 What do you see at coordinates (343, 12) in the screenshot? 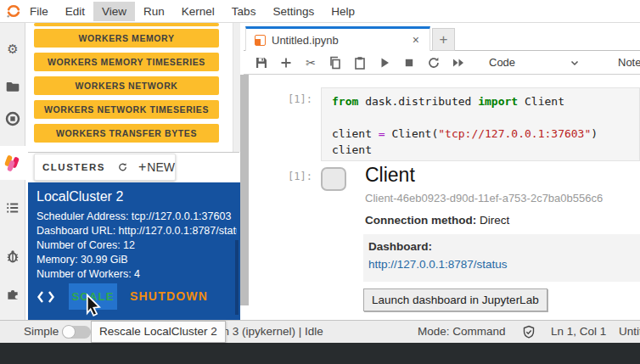
I see `menu-help: Help` at bounding box center [343, 12].